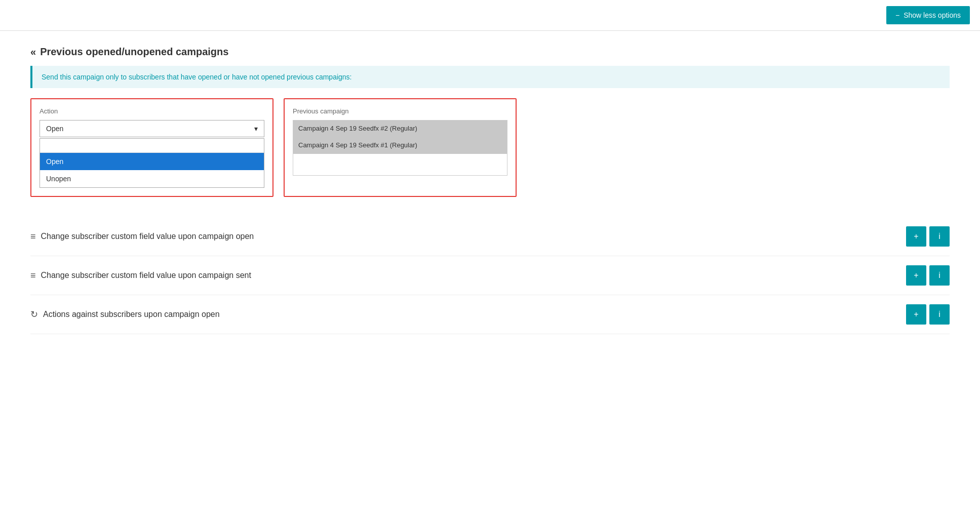 Image resolution: width=980 pixels, height=522 pixels. I want to click on feature-row-actions-open: ↻ Actions against subscribers upon campa…, so click(490, 315).